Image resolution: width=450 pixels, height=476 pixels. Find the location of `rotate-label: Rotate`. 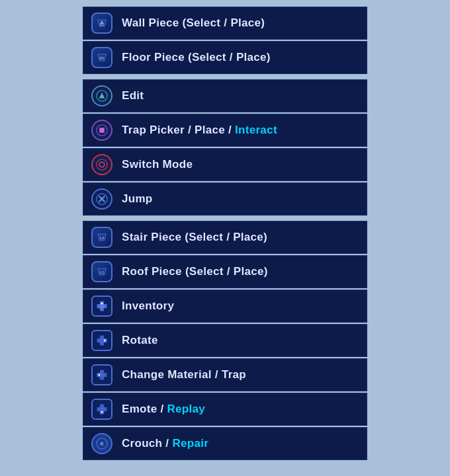

rotate-label: Rotate is located at coordinates (140, 340).